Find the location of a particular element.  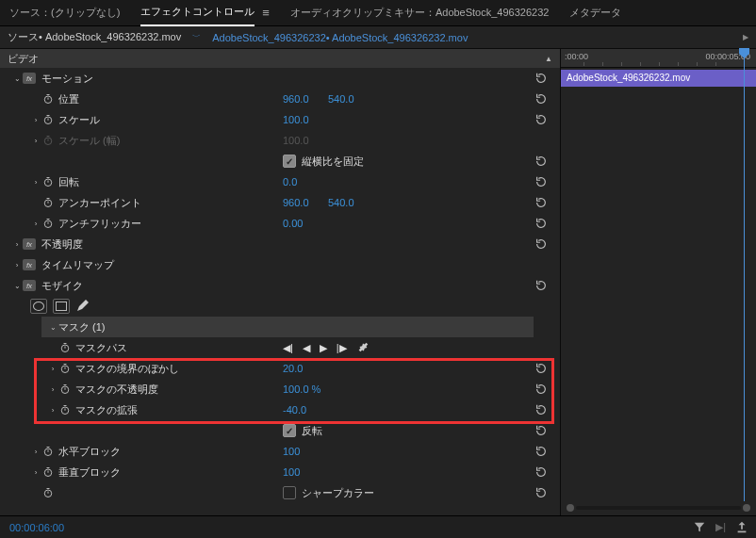

tracking-settings-icon is located at coordinates (363, 348).